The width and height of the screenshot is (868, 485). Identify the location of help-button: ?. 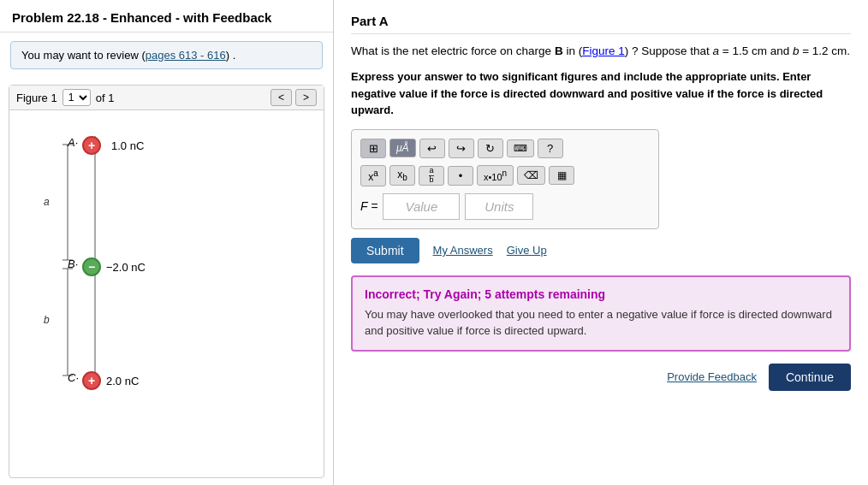
(550, 149).